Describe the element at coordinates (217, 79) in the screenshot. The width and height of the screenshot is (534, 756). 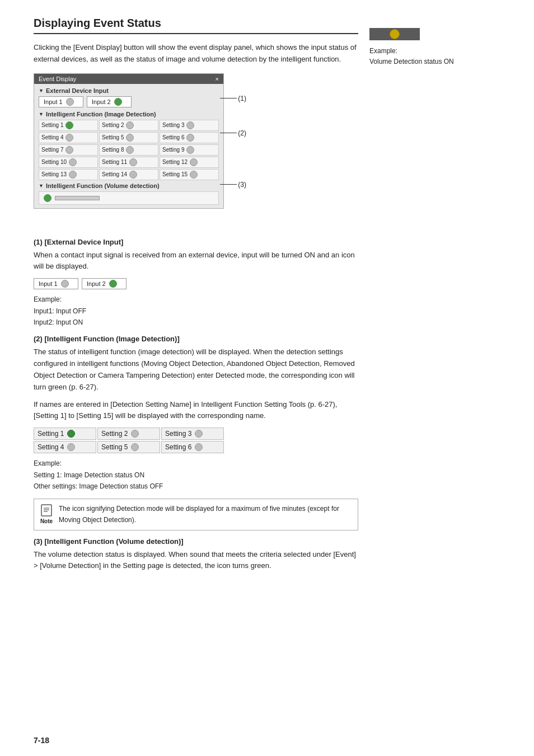
I see `dialog-close-button: ×` at that location.